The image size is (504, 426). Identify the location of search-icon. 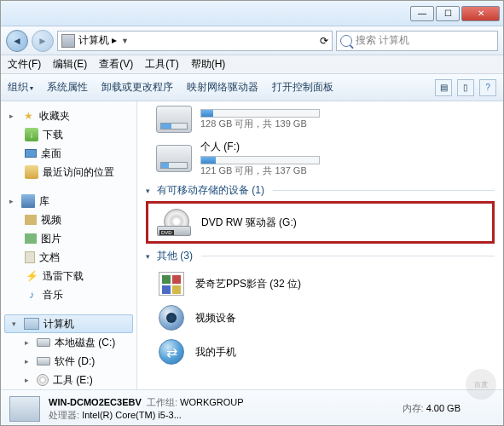
(346, 41).